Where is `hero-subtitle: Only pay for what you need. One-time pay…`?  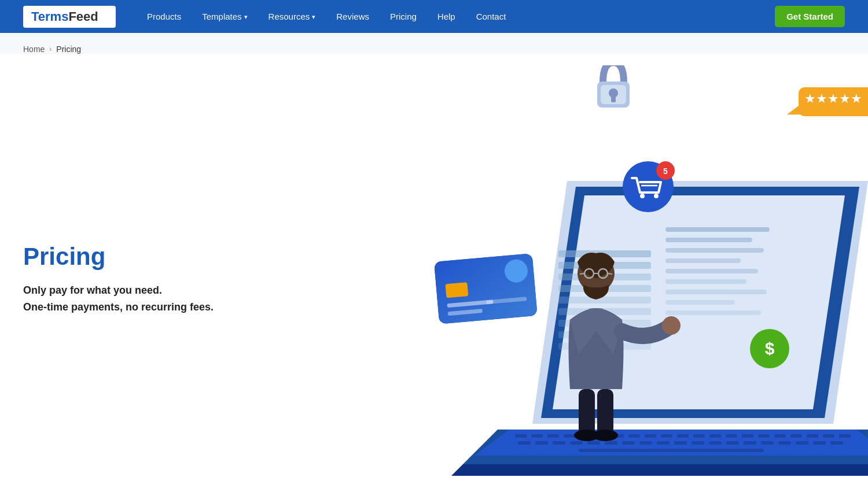
hero-subtitle: Only pay for what you need. One-time pay… is located at coordinates (168, 299).